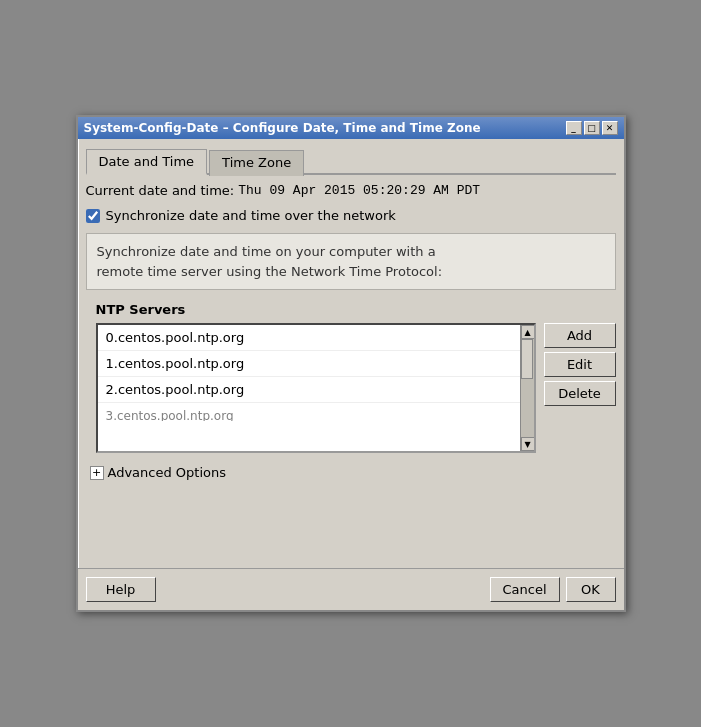 This screenshot has height=727, width=701. What do you see at coordinates (356, 310) in the screenshot?
I see `ntp-section-label: NTP Servers` at bounding box center [356, 310].